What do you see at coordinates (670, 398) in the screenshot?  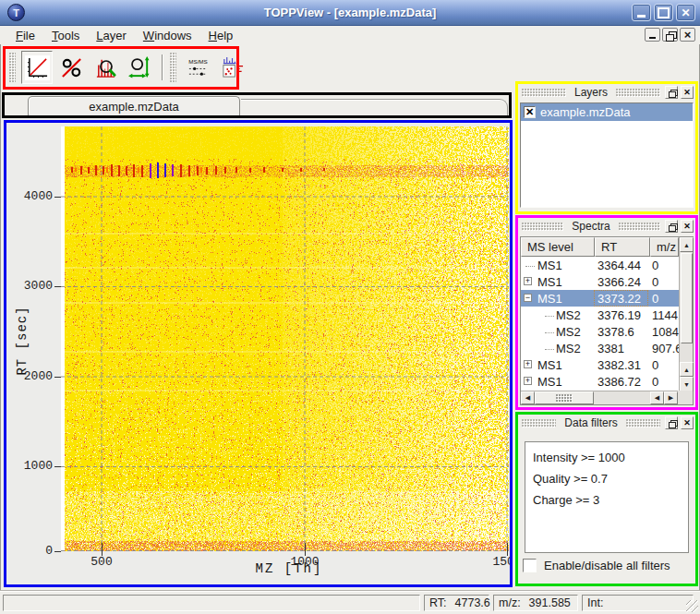 I see `scroll-right-icon: ▶` at bounding box center [670, 398].